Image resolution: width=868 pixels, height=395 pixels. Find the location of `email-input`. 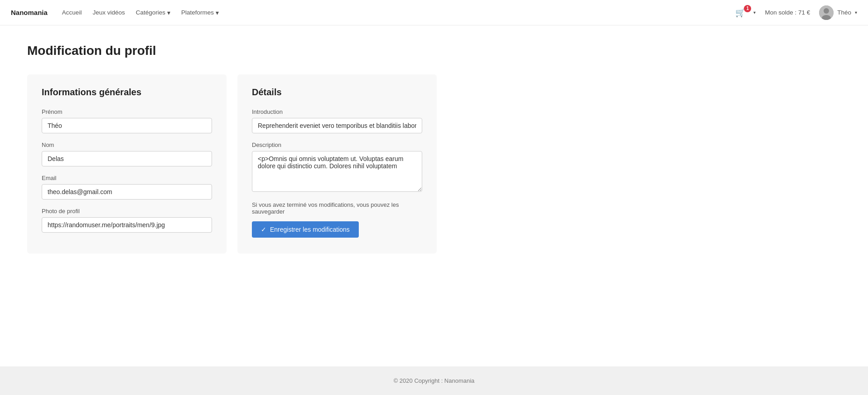

email-input is located at coordinates (127, 192).